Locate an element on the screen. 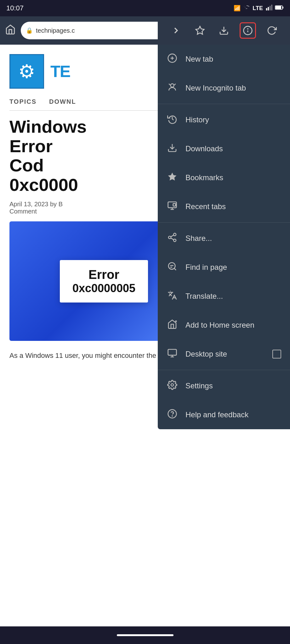  settings-icon is located at coordinates (172, 386).